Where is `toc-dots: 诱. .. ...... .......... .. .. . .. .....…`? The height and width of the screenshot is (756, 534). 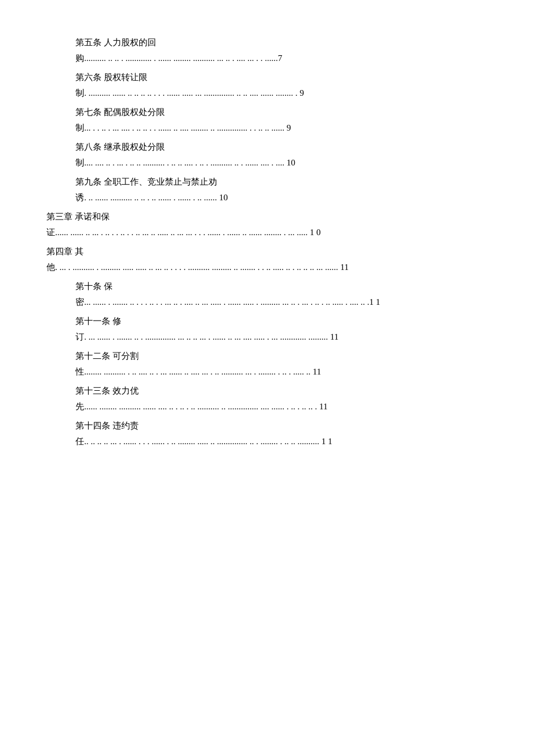
toc-dots: 诱. .. ...... .......... .. .. . .. .....… is located at coordinates (267, 197).